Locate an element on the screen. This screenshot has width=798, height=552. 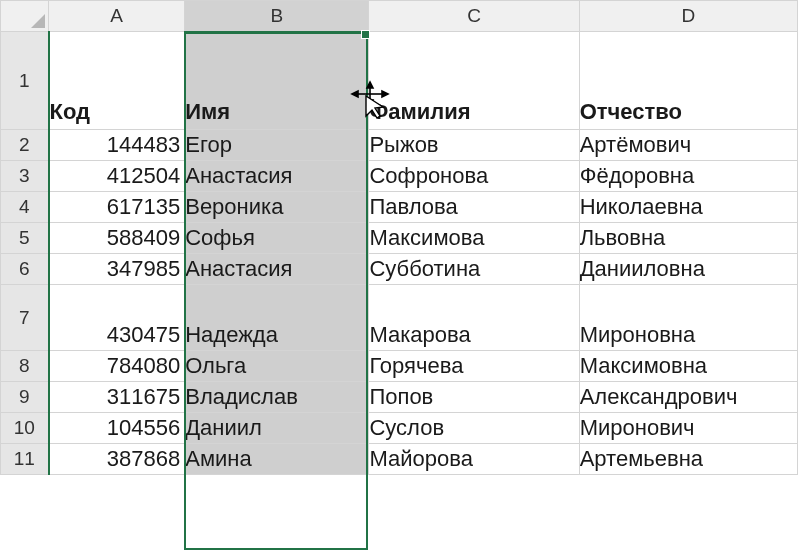
cell: Фёдоровна is located at coordinates (688, 176).